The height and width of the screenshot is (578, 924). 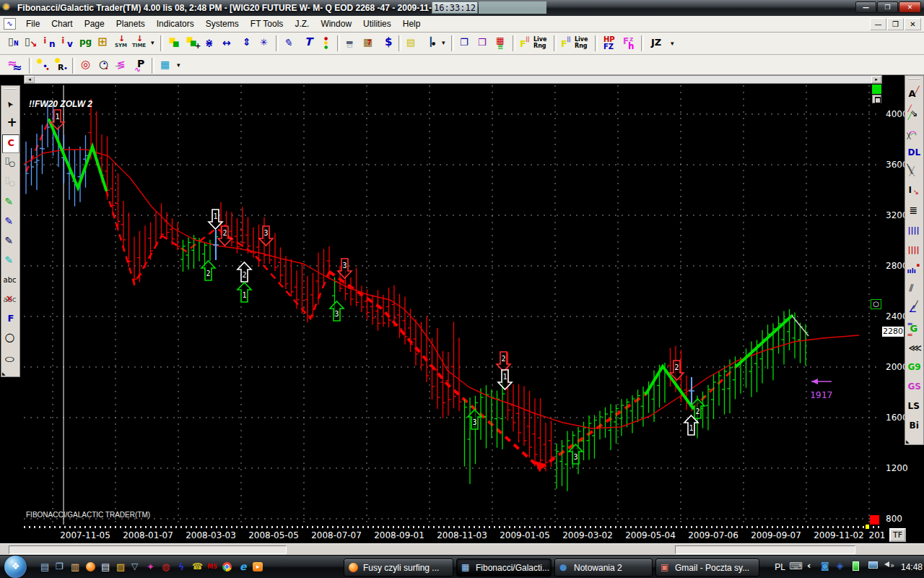 What do you see at coordinates (915, 309) in the screenshot?
I see `pitchfork-tool: ∠╱` at bounding box center [915, 309].